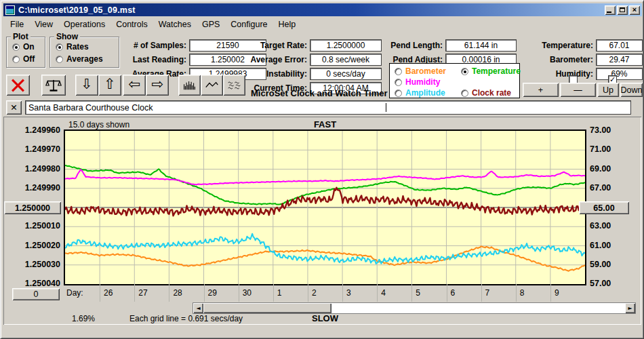 Image resolution: width=644 pixels, height=339 pixels. Describe the element at coordinates (418, 82) in the screenshot. I see `sensor-humidity-option: Humidity` at that location.